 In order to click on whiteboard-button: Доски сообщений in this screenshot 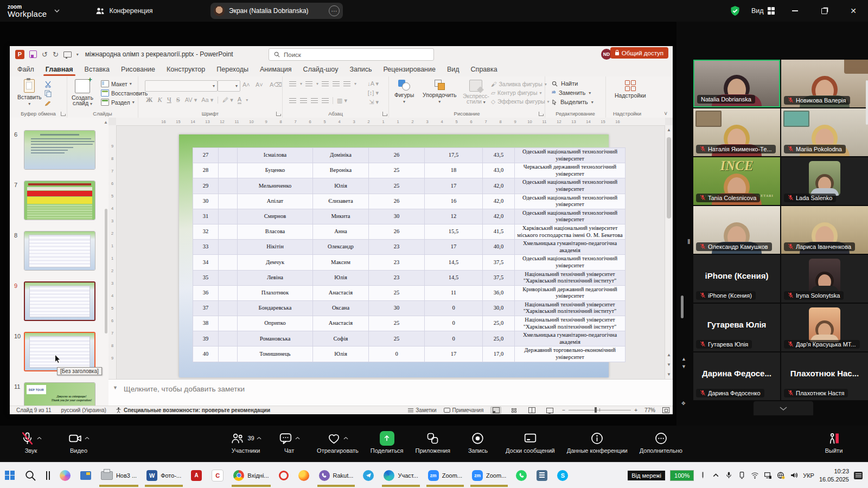, I will do `click(531, 442)`.